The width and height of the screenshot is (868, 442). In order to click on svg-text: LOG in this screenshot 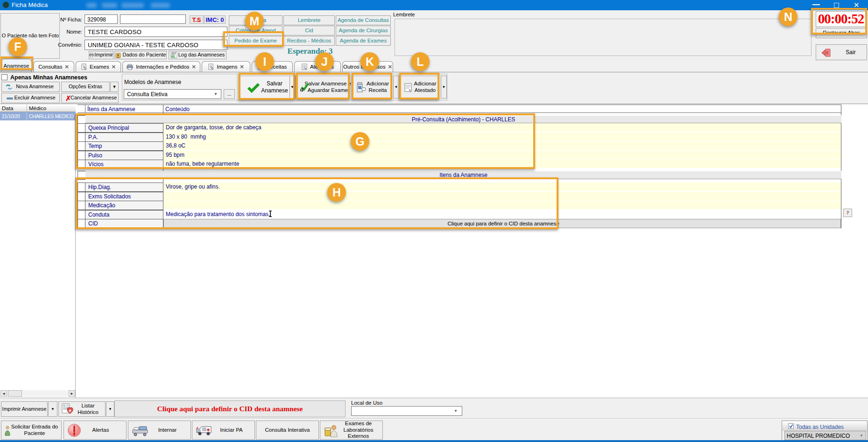, I will do `click(174, 57)`.